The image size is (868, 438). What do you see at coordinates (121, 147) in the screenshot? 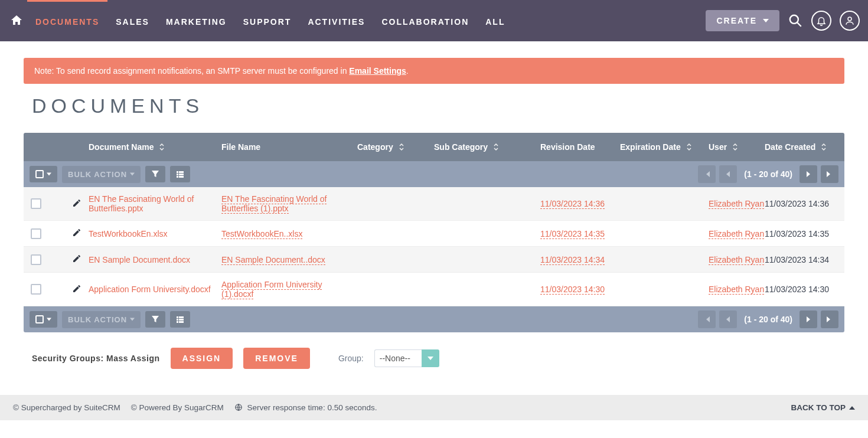
I see `col-document-name: Document Name` at bounding box center [121, 147].